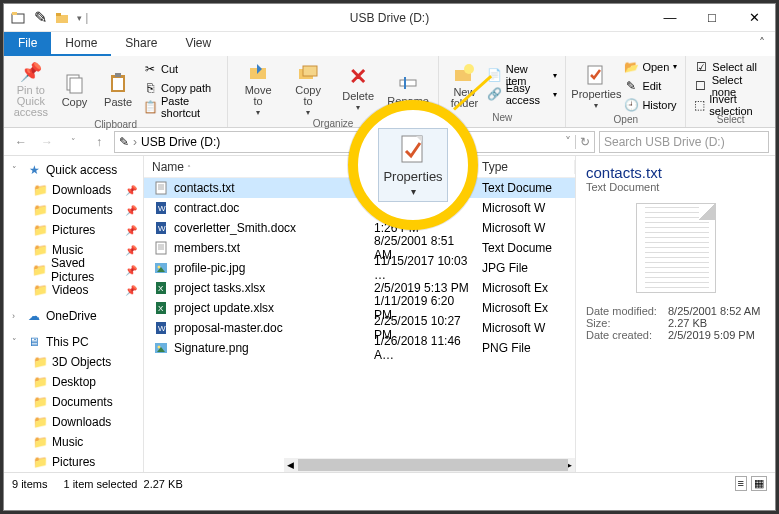  I want to click on nav-onedrive: ›☁OneDrive, so click(74, 316).